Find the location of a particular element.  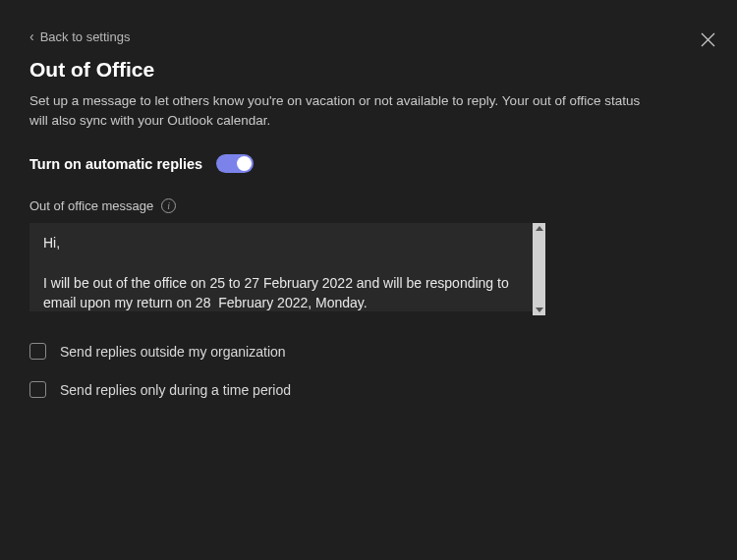

time-period-checkbox-row: Send replies only during a time period is located at coordinates (368, 389).